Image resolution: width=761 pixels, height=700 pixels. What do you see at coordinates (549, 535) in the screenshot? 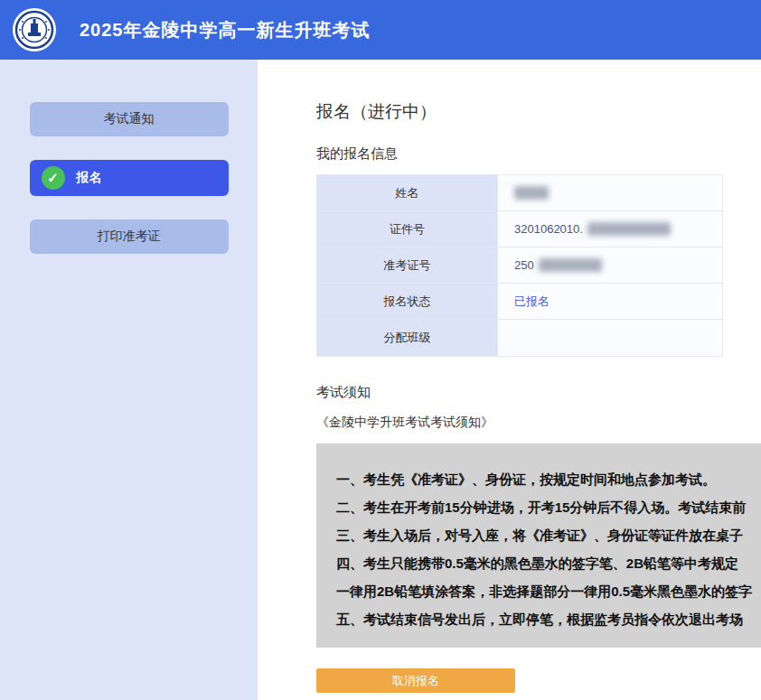
I see `notice-line: 三、考生入场后，对号入座，将《准考证》、身份证等证件放在桌子` at bounding box center [549, 535].